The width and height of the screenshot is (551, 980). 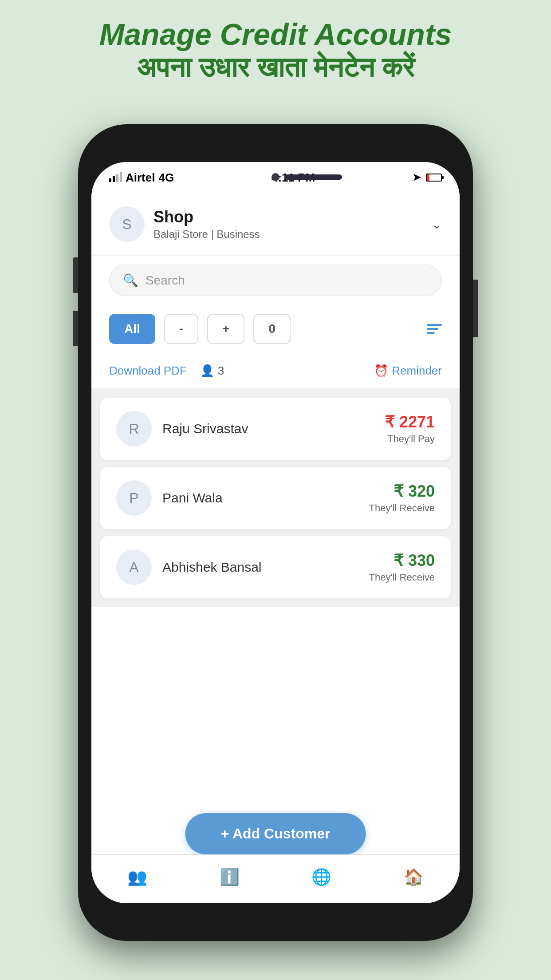 What do you see at coordinates (230, 877) in the screenshot?
I see `info-nav-icon: ℹ️` at bounding box center [230, 877].